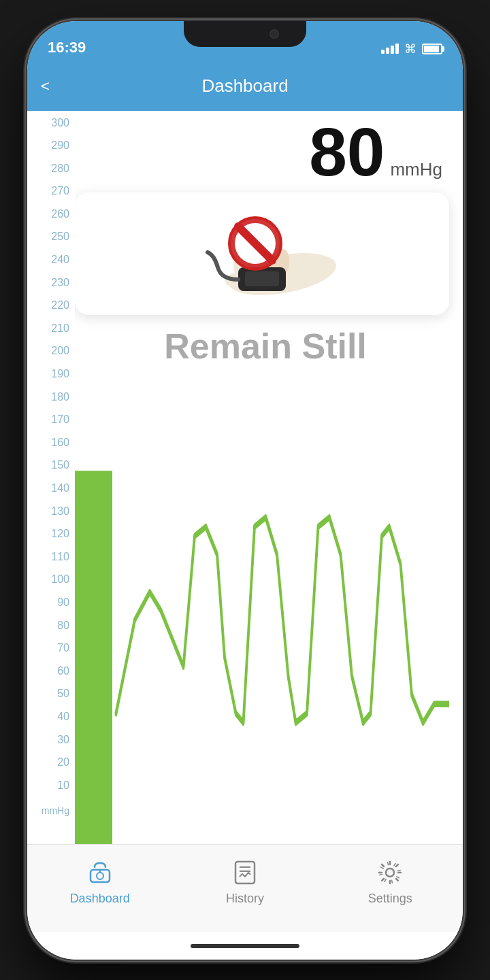 The image size is (490, 980). What do you see at coordinates (262, 254) in the screenshot?
I see `instruction-svg` at bounding box center [262, 254].